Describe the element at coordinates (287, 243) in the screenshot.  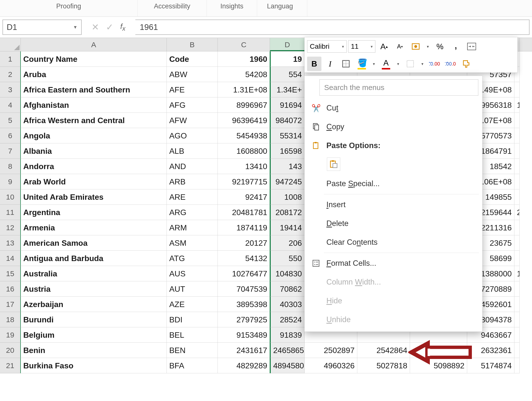
I see `cell: 206` at that location.